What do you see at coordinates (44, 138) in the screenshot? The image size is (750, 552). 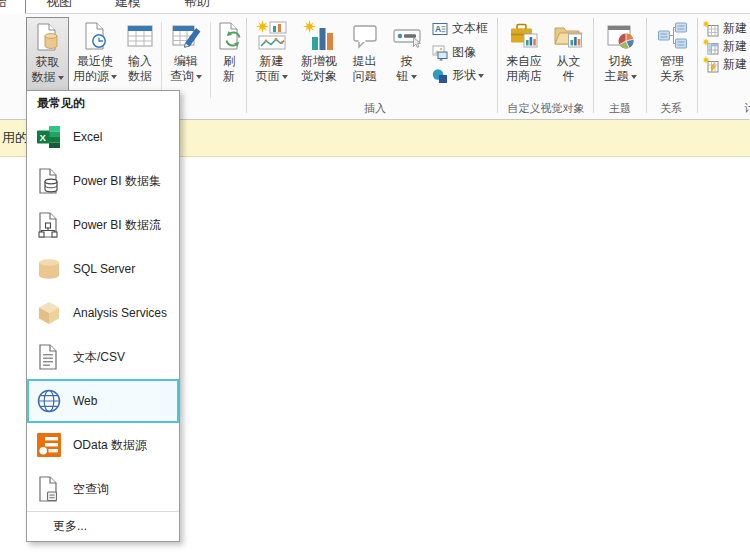 I see `svg-text: X` at bounding box center [44, 138].